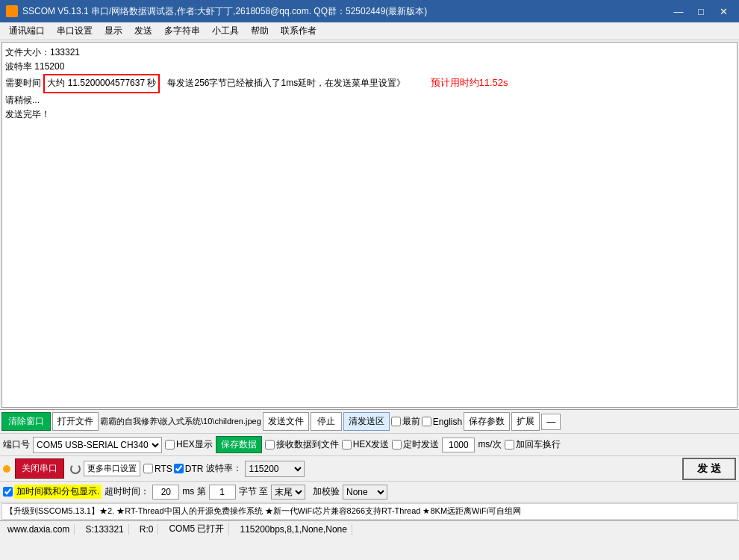  What do you see at coordinates (23, 83) in the screenshot?
I see `time-prefix: 需要时间` at bounding box center [23, 83].